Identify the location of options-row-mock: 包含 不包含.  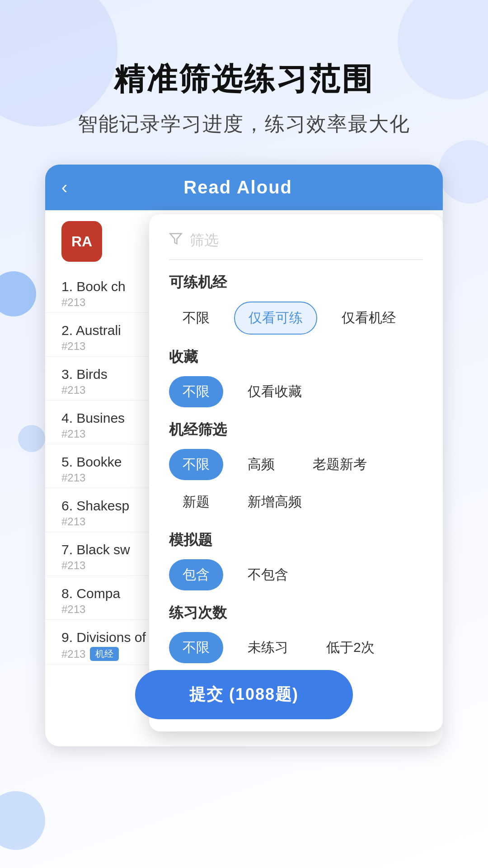
(296, 575).